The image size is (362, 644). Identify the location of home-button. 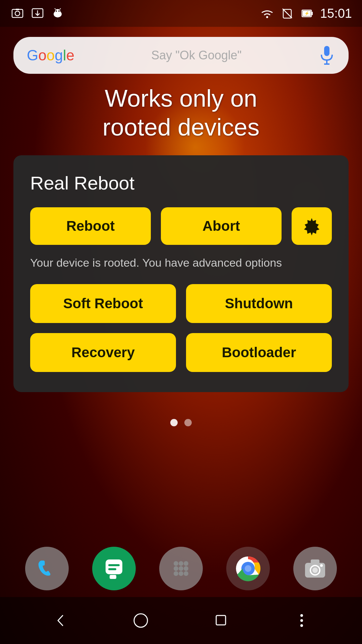
(141, 621).